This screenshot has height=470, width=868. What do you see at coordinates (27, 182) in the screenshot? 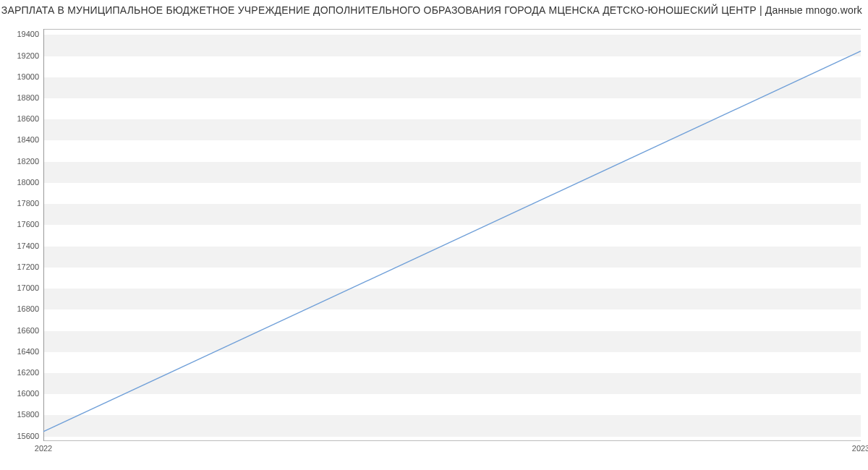
I see `y-tick-label: 18000` at bounding box center [27, 182].